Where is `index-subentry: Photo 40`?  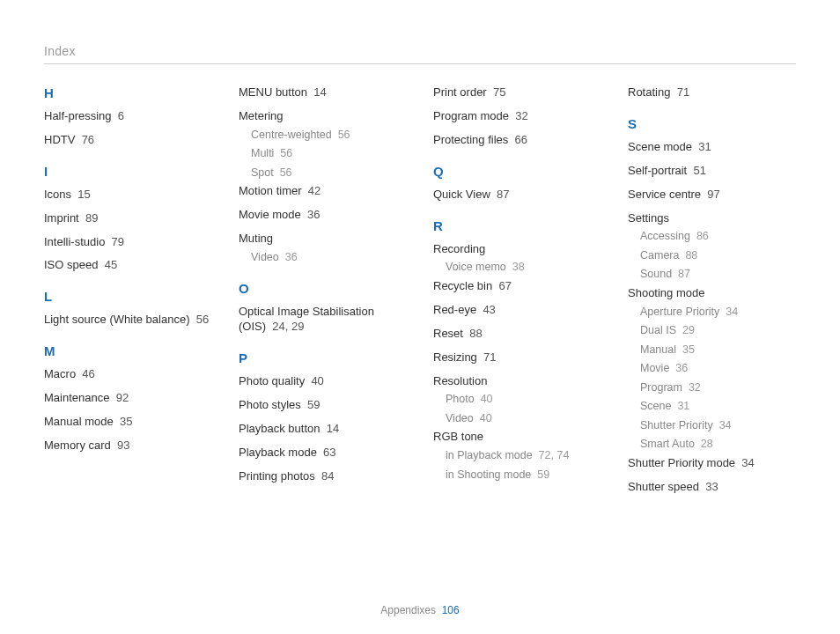
index-subentry: Photo 40 is located at coordinates (523, 400).